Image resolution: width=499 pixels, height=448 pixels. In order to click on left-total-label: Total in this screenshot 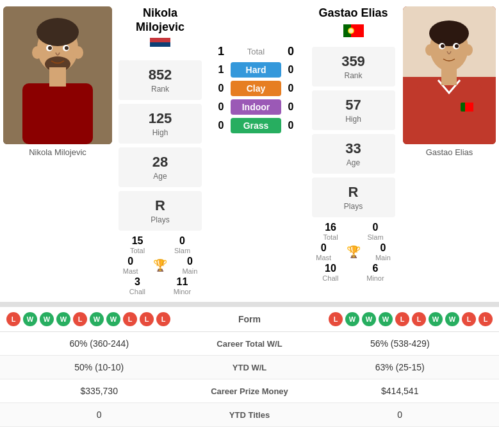, I will do `click(137, 251)`.